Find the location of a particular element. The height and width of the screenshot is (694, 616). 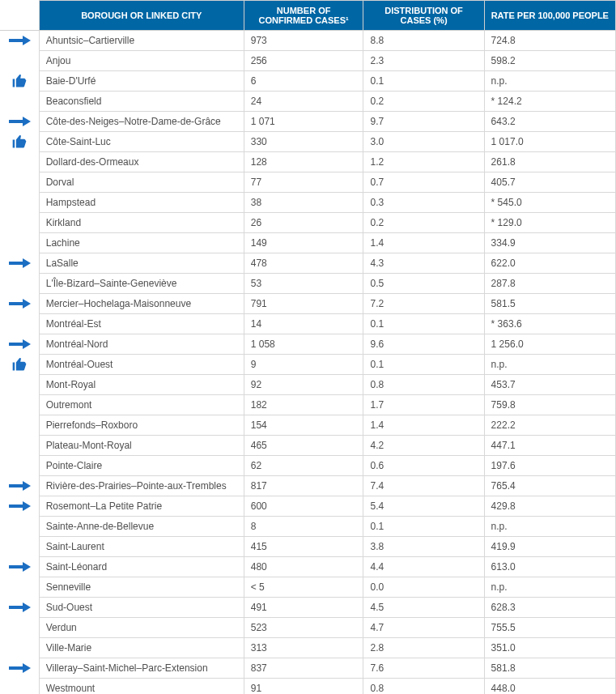

cell-rate: 1 256.0 is located at coordinates (550, 345).